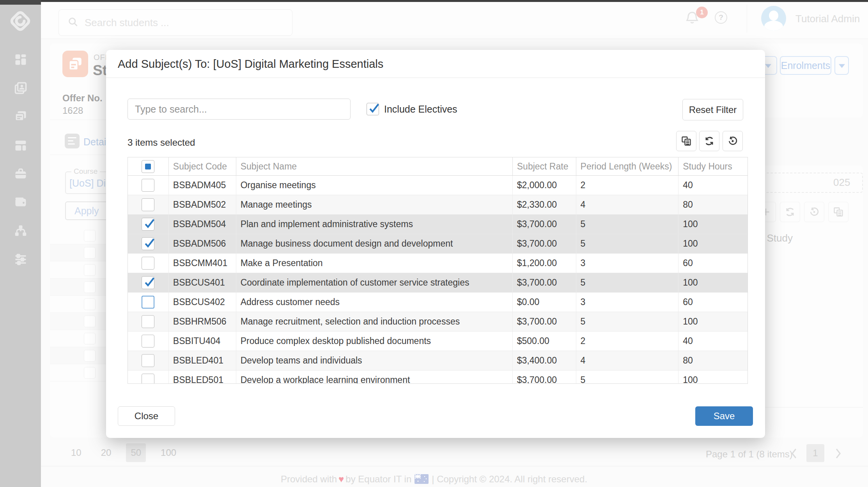 The height and width of the screenshot is (487, 868). I want to click on chevron-left-icon, so click(794, 453).